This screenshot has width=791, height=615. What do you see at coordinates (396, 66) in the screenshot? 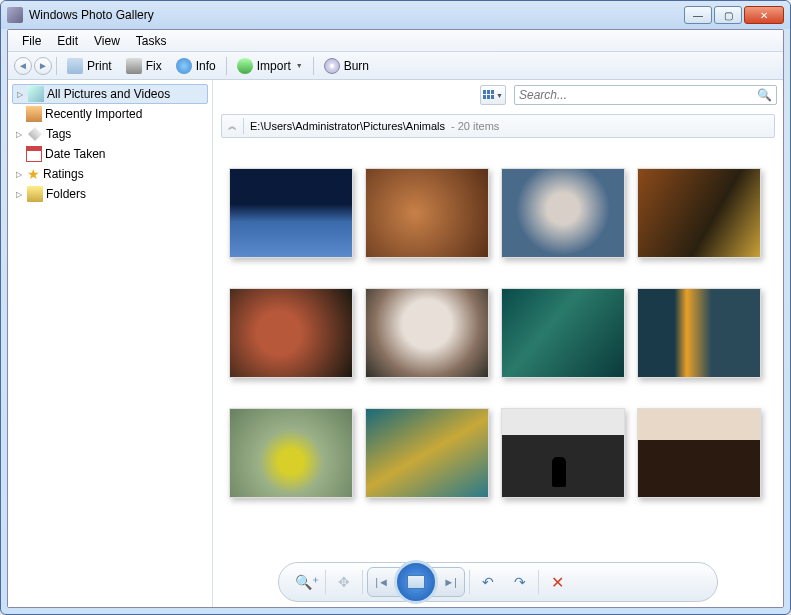
I see `toolbar: ◄ ► Print Fix Info Import▼ Burn` at bounding box center [396, 66].